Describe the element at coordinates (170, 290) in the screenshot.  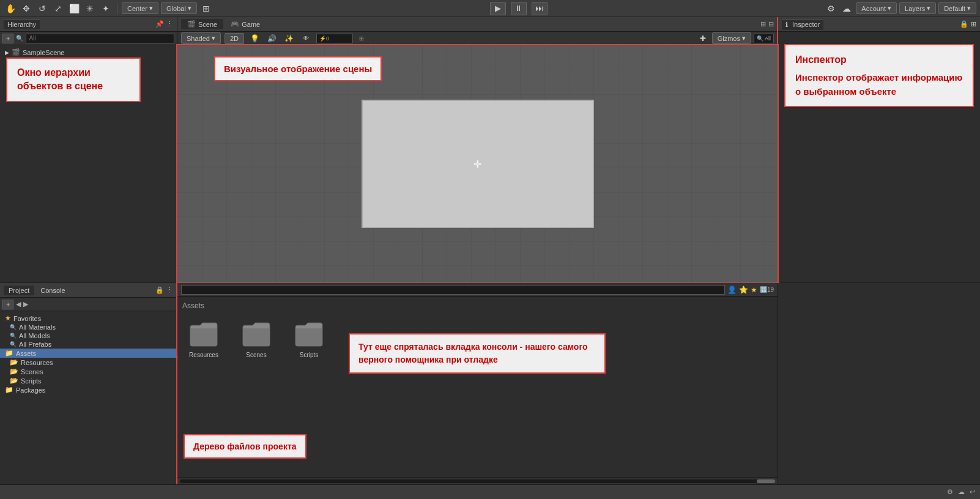
I see `project-menu-icon: ⋮` at that location.